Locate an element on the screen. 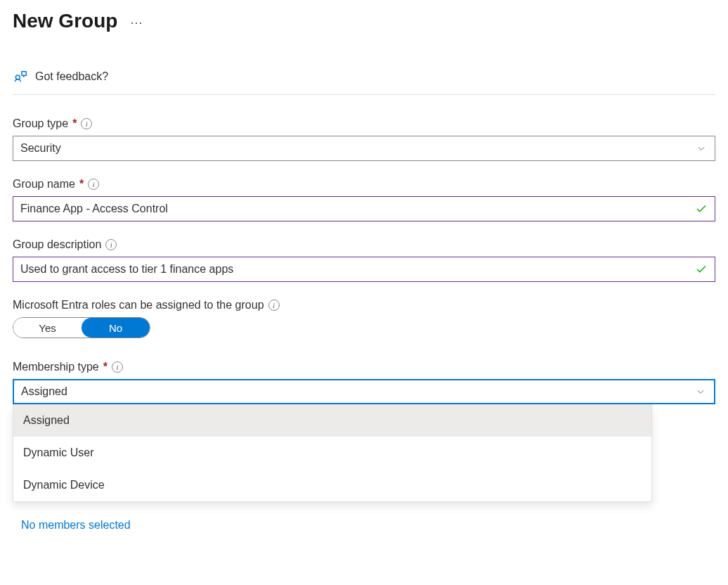 Image resolution: width=728 pixels, height=585 pixels. group-type-value: Security is located at coordinates (41, 148).